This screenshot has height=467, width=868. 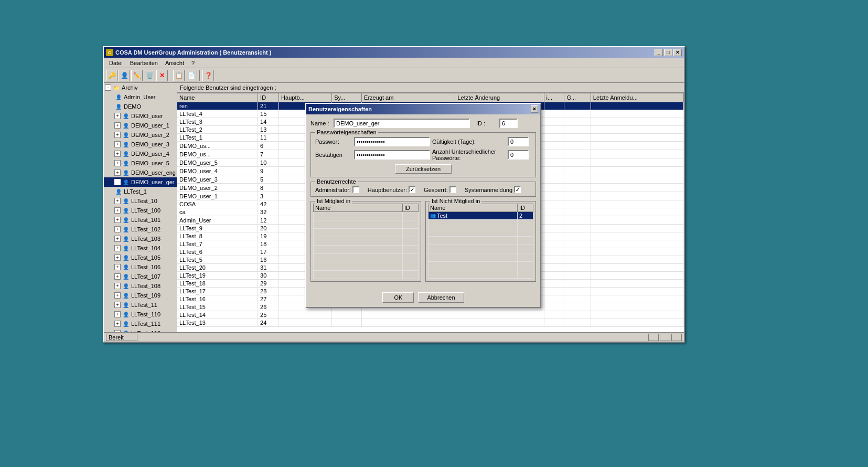 I want to click on toolbar-btn-3: ✏️, so click(x=137, y=76).